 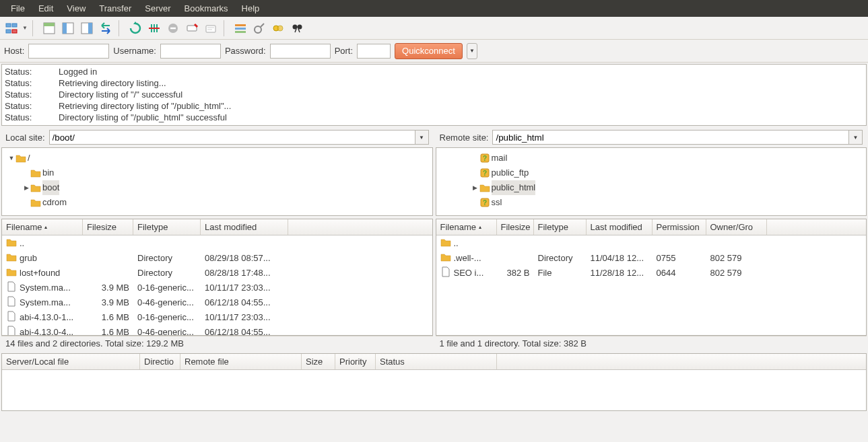 I want to click on status-log: Status:Logged inStatus:Retrieving direct…, so click(x=434, y=95).